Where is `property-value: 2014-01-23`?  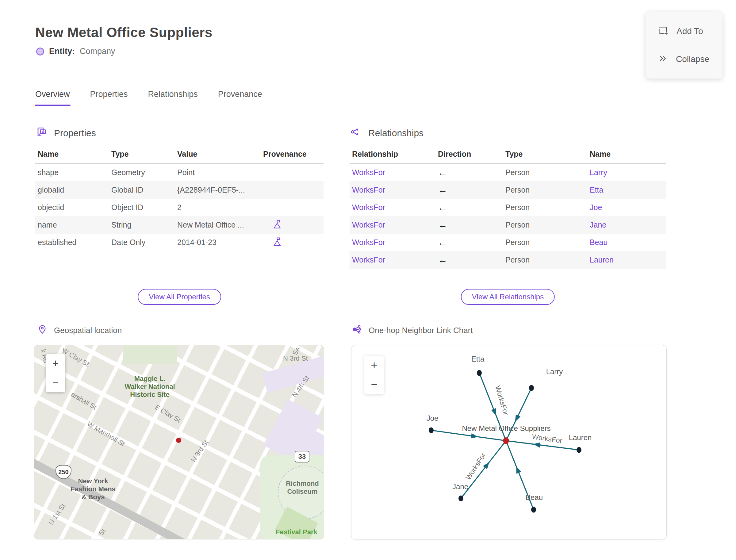 property-value: 2014-01-23 is located at coordinates (218, 243).